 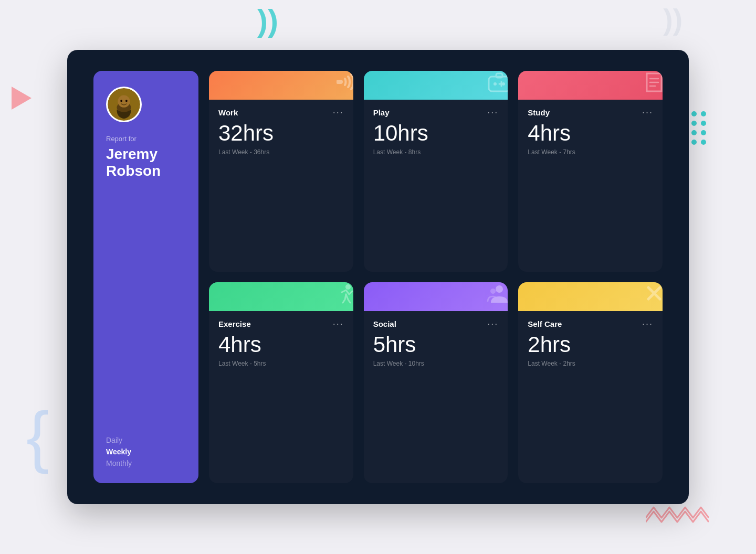 What do you see at coordinates (590, 324) in the screenshot?
I see `card-header-self-care: Self Care ···` at bounding box center [590, 324].